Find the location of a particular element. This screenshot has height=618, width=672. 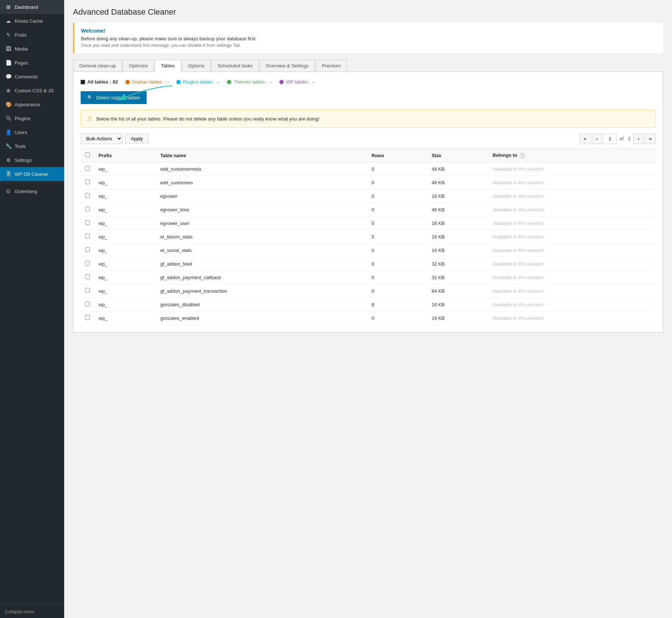

tab-overview-settings: Overview & Settings is located at coordinates (287, 66).